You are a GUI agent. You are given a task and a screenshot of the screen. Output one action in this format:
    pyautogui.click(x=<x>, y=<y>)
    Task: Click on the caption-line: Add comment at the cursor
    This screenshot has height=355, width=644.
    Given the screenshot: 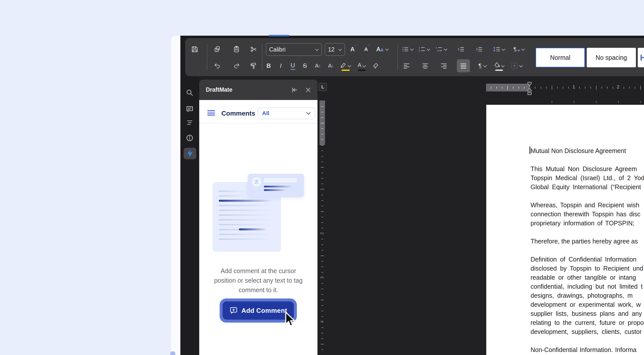 What is the action you would take?
    pyautogui.click(x=258, y=271)
    